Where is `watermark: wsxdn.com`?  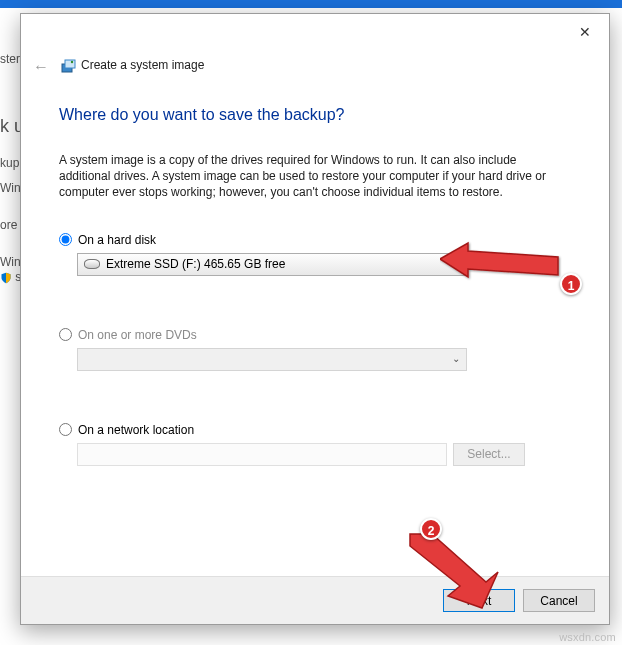 watermark: wsxdn.com is located at coordinates (588, 637).